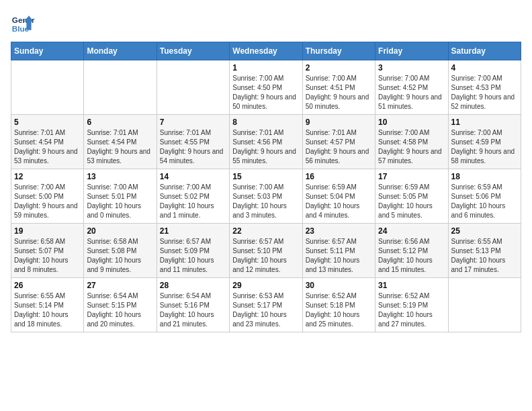  I want to click on day-number: 27, so click(120, 285).